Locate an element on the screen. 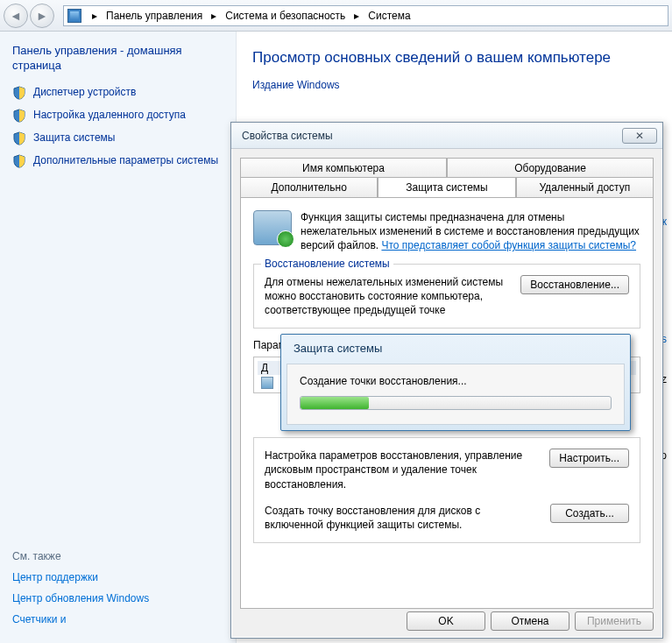 The image size is (672, 643). tab-system-protection: Защита системы is located at coordinates (447, 187).